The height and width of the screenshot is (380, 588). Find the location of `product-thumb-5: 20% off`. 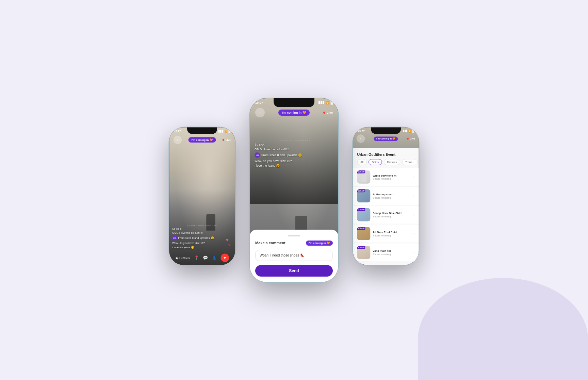

product-thumb-5: 20% off is located at coordinates (364, 252).